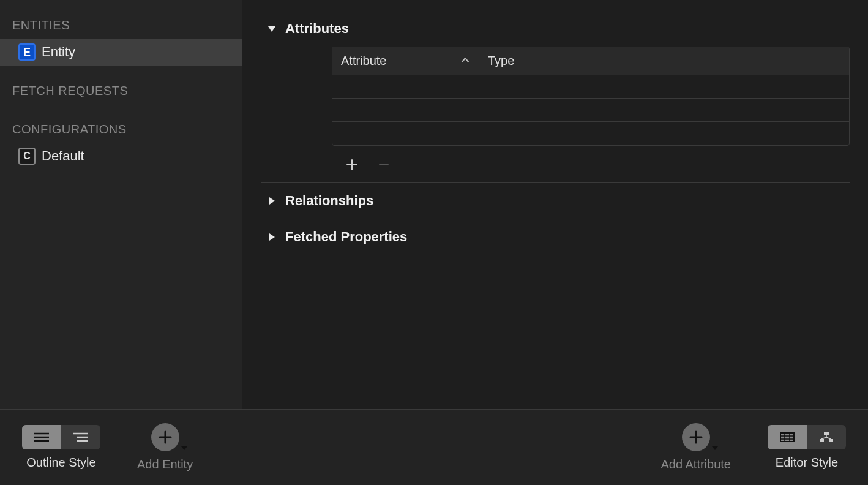 The image size is (868, 485). What do you see at coordinates (555, 201) in the screenshot?
I see `section-relationships: Relationships` at bounding box center [555, 201].